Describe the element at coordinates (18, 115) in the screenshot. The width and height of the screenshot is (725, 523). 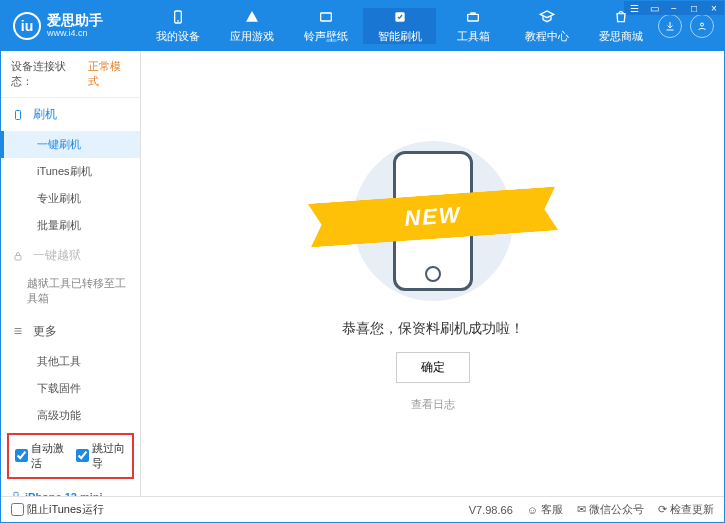
I see `phone-small-icon` at that location.